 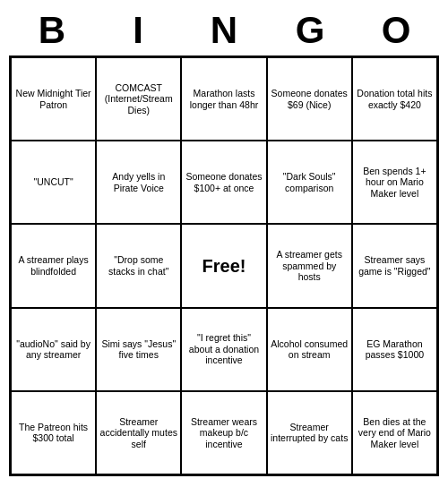 What do you see at coordinates (394, 349) in the screenshot?
I see `bingo-cell-19: EG Marathon passes $1000` at bounding box center [394, 349].